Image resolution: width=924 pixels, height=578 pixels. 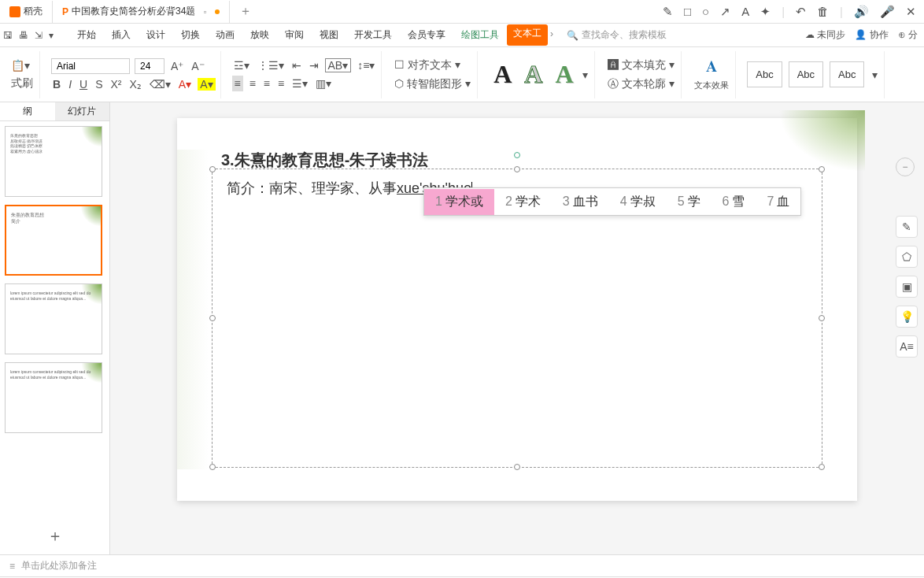 I want to click on shape-more-icon: ▾, so click(x=875, y=75).